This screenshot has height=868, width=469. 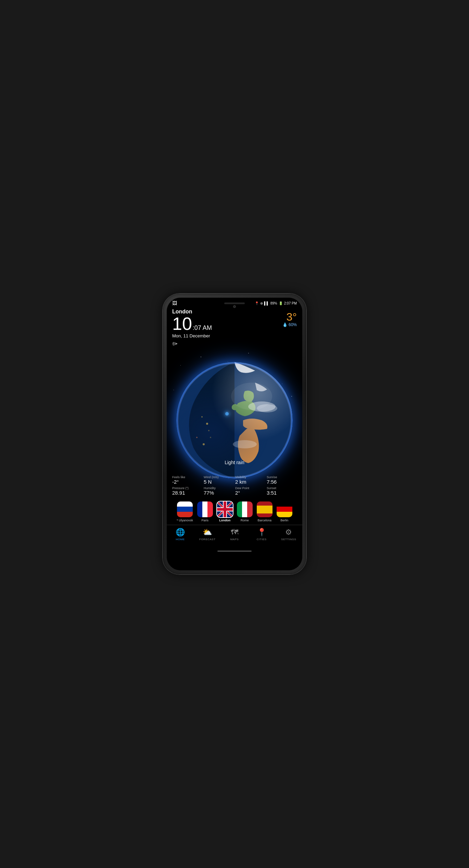 What do you see at coordinates (219, 482) in the screenshot?
I see `wind-value: 5 N` at bounding box center [219, 482].